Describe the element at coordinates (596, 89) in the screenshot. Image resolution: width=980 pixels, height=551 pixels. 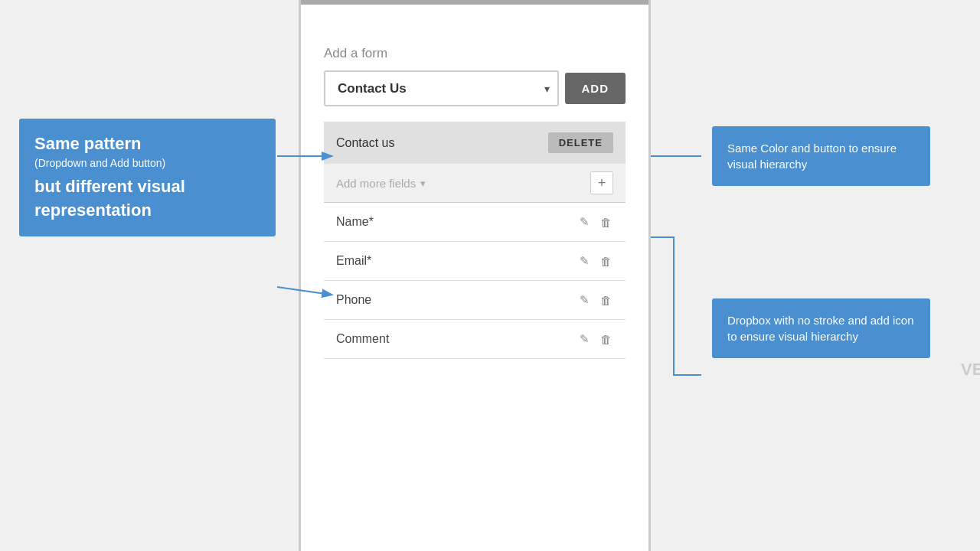
I see `add-form-button: ADD` at that location.